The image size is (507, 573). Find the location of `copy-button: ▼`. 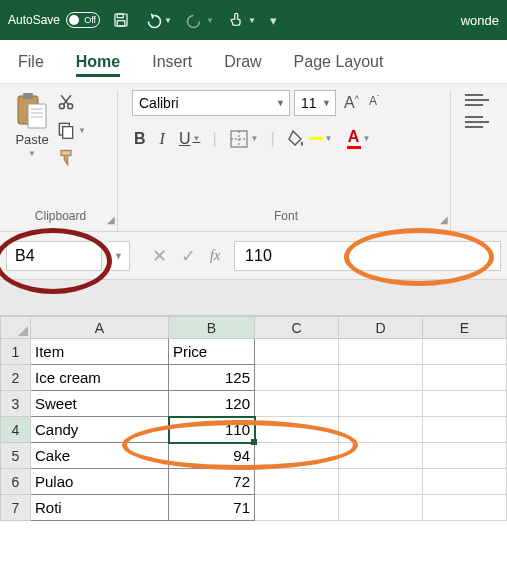

copy-button: ▼ is located at coordinates (71, 130).